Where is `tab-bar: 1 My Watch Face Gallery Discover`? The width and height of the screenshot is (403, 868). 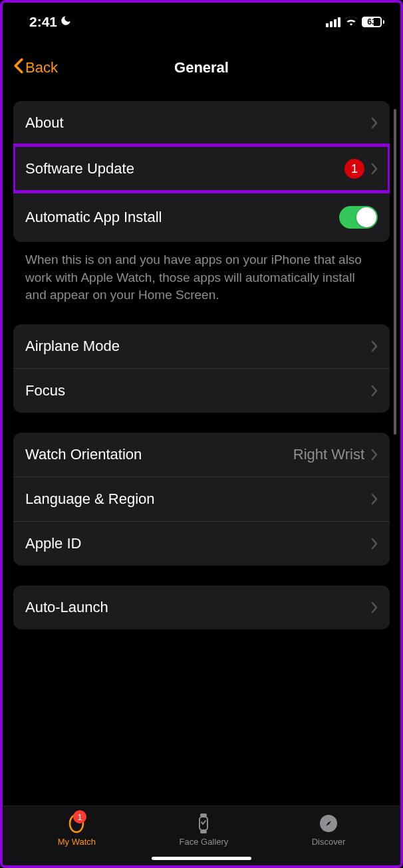
tab-bar: 1 My Watch Face Gallery Discover is located at coordinates (202, 835).